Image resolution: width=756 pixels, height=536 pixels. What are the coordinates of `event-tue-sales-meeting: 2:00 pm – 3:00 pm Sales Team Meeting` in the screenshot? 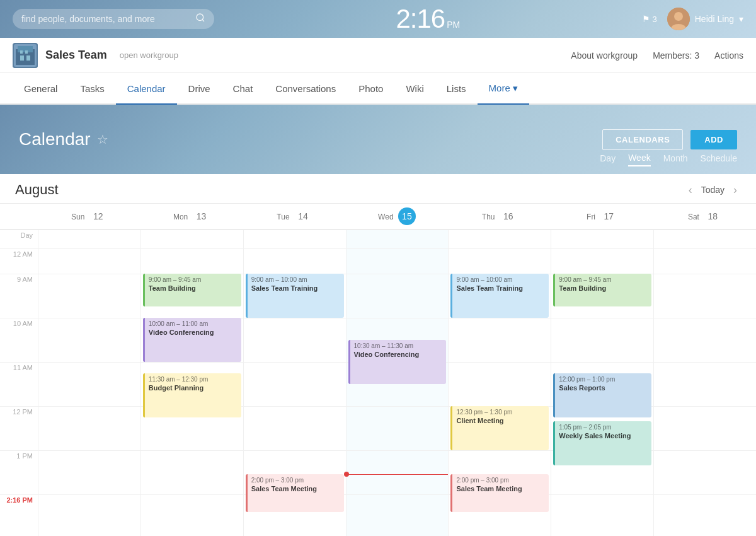 It's located at (295, 493).